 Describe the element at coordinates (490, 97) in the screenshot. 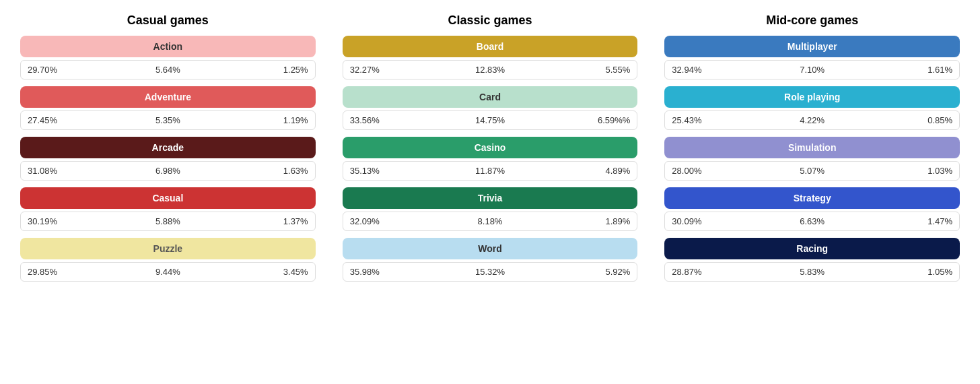

I see `category-header-card: Card` at that location.